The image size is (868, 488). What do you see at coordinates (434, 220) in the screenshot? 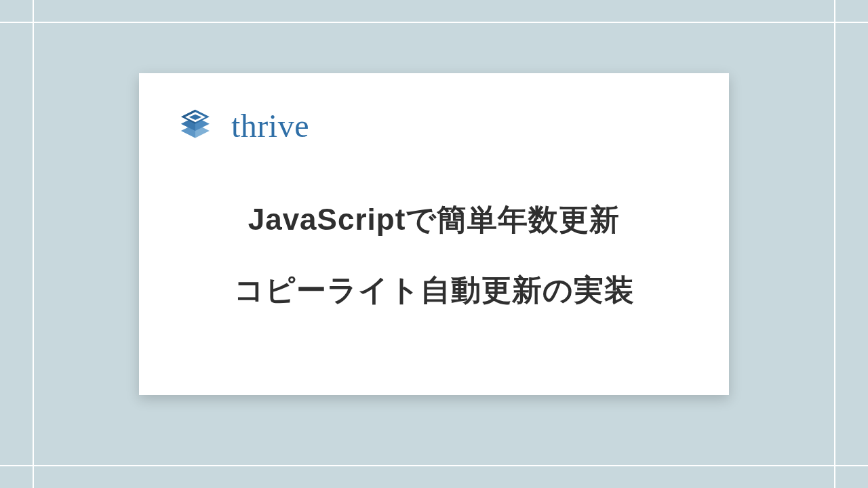
I see `title-line-1: JavaScriptで簡単年数更新` at bounding box center [434, 220].